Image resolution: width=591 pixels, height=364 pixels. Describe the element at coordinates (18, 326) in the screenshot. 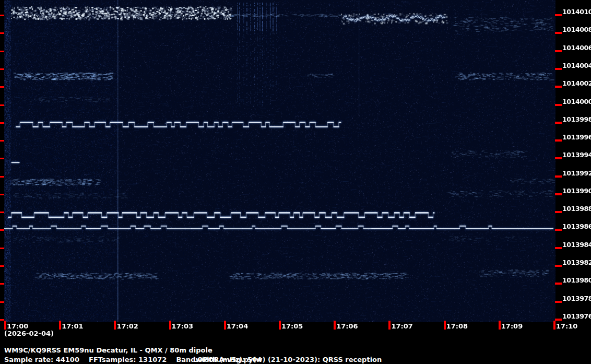

I see `time-tick-label: 17:00` at that location.